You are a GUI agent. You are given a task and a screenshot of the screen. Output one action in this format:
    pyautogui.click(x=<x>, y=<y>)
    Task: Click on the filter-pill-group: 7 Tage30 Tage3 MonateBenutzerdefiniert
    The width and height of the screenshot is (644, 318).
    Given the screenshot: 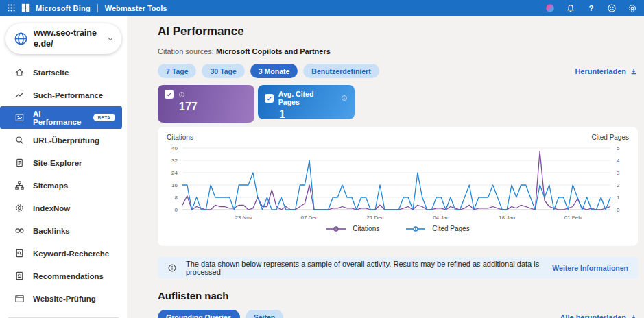 What is the action you would take?
    pyautogui.click(x=269, y=71)
    